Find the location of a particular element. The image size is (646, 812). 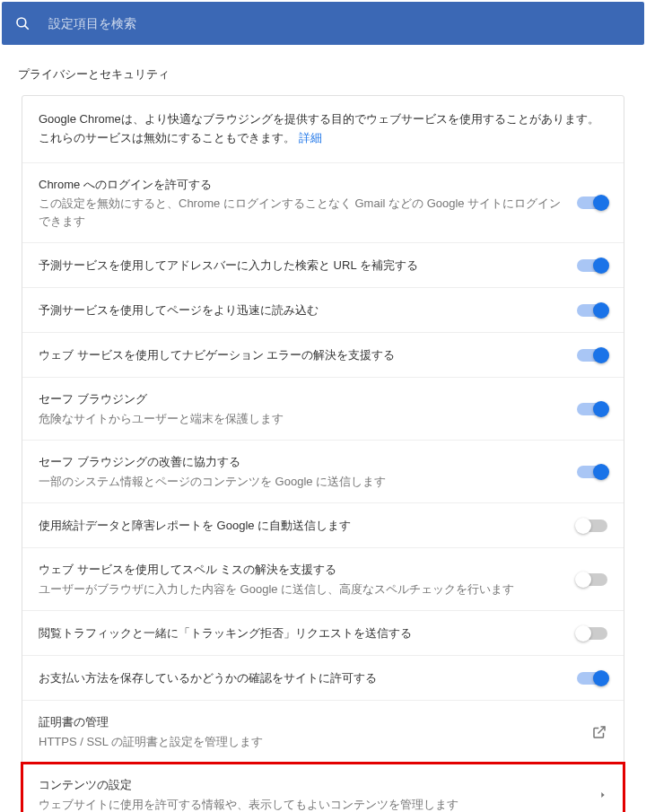

toggle-predict-url is located at coordinates (592, 266).